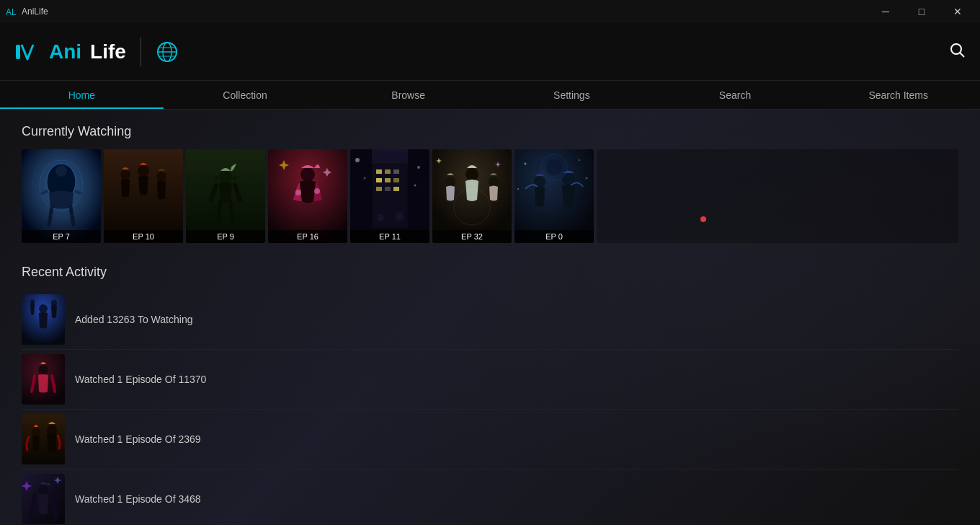 Image resolution: width=980 pixels, height=525 pixels. Describe the element at coordinates (27, 12) in the screenshot. I see `title-bar-left: AL AniLife` at that location.